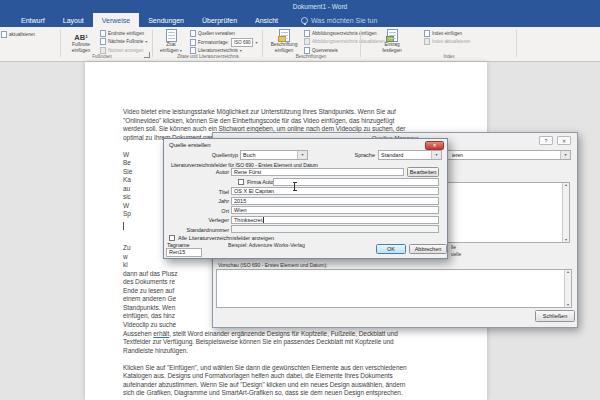 The height and width of the screenshot is (400, 600). Describe the element at coordinates (340, 34) in the screenshot. I see `insert-table-of-figures-button: Abbildungsverzeichnis einfügen` at that location.